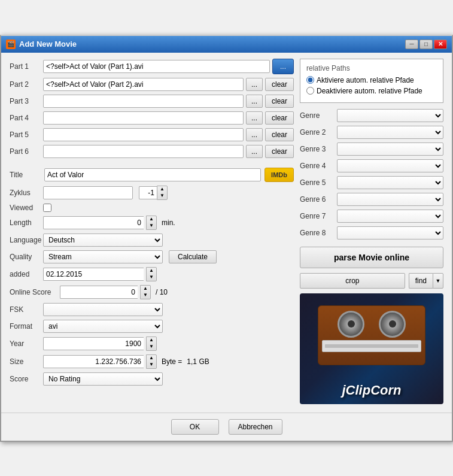  I want to click on imdb-button: IMDb, so click(279, 175).